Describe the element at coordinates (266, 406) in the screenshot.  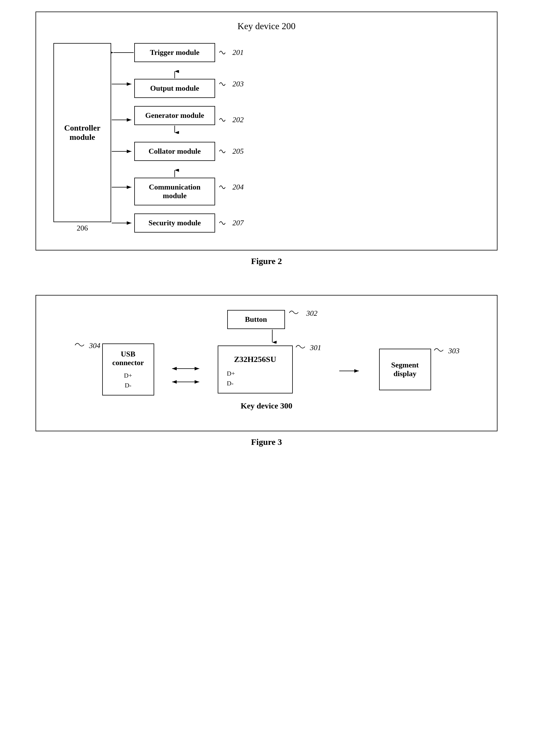
I see `key-device-300-label: Key device 300` at that location.